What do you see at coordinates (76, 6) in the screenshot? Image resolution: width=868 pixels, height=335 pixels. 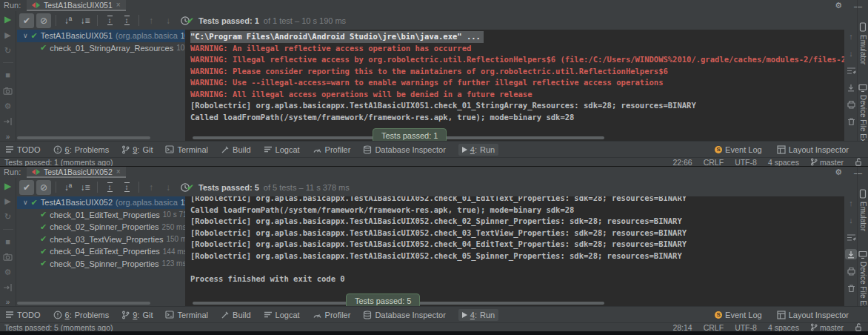 I see `run-tab: TestA1BasicUIX051 ×` at bounding box center [76, 6].